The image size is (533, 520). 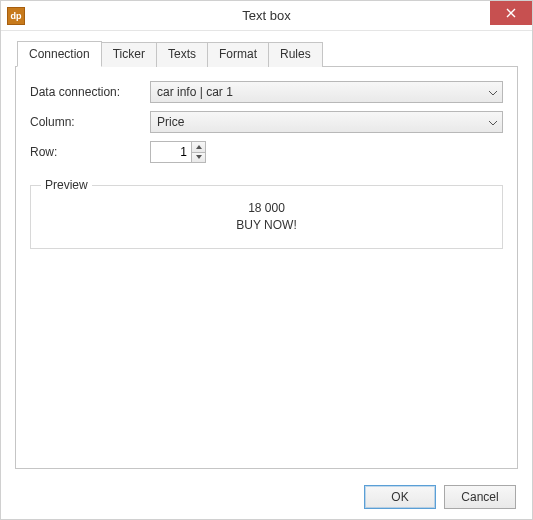 I want to click on spinner-buttons, so click(x=199, y=152).